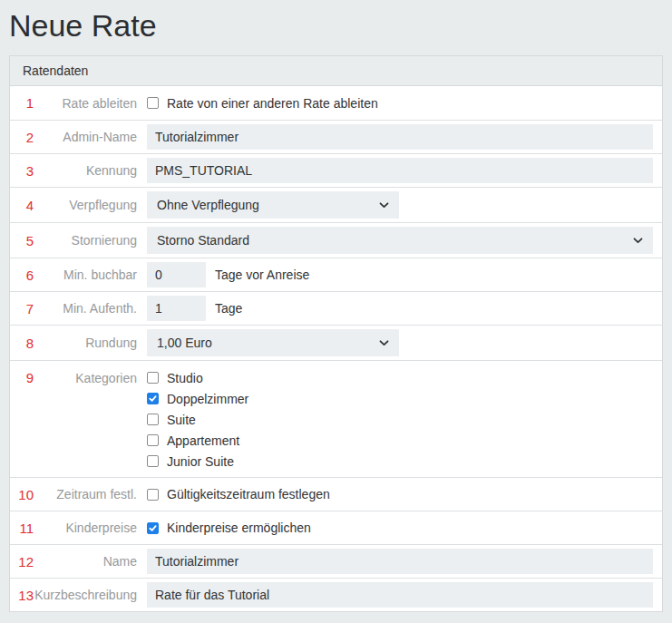 Image resolution: width=672 pixels, height=623 pixels. Describe the element at coordinates (85, 240) in the screenshot. I see `field-label: Stornierung` at that location.